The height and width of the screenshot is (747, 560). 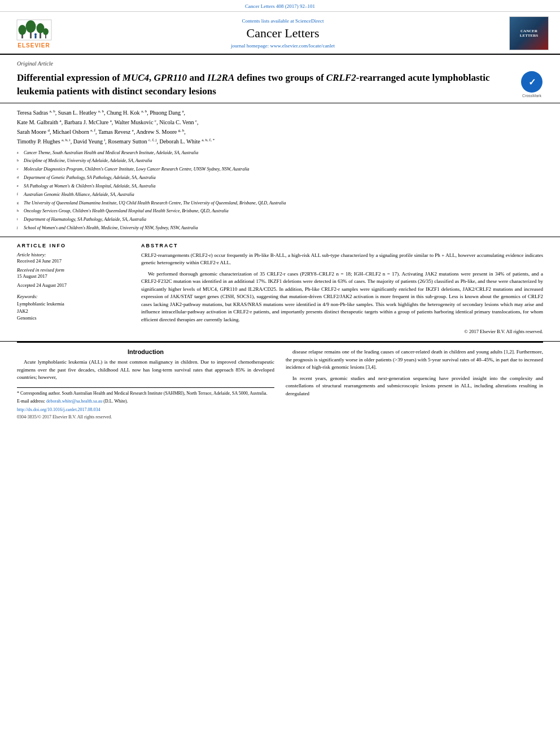 What do you see at coordinates (31, 401) in the screenshot?
I see `email-label: E-mail address:` at bounding box center [31, 401].